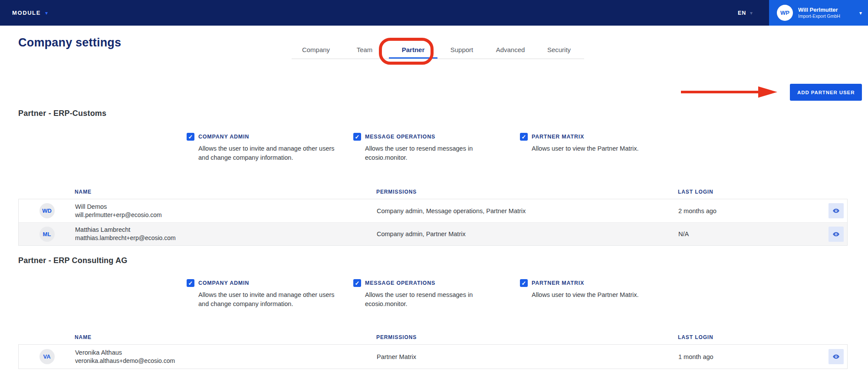 This screenshot has height=392, width=868. What do you see at coordinates (47, 234) in the screenshot?
I see `avatar: ML` at bounding box center [47, 234].